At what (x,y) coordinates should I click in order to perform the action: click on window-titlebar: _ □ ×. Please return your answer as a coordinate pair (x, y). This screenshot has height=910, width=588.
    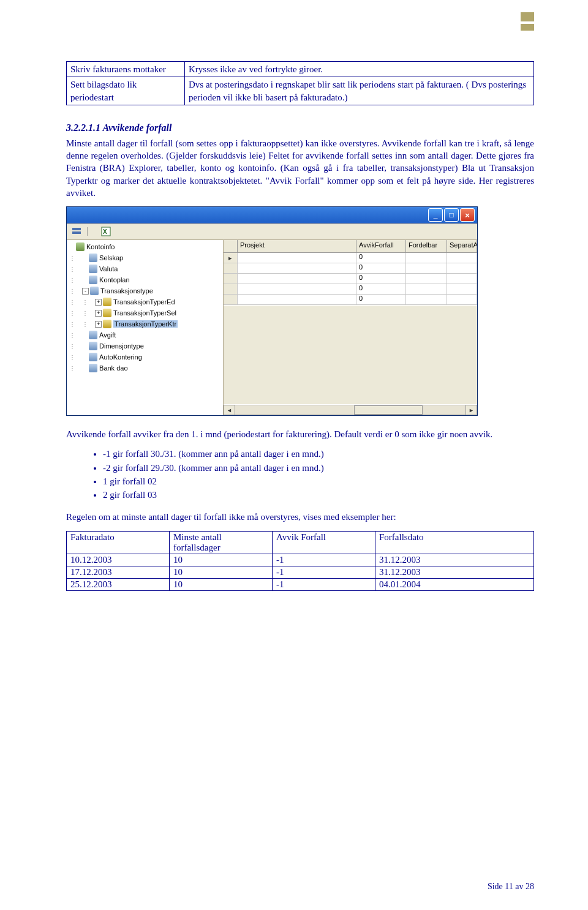
    Looking at the image, I should click on (272, 216).